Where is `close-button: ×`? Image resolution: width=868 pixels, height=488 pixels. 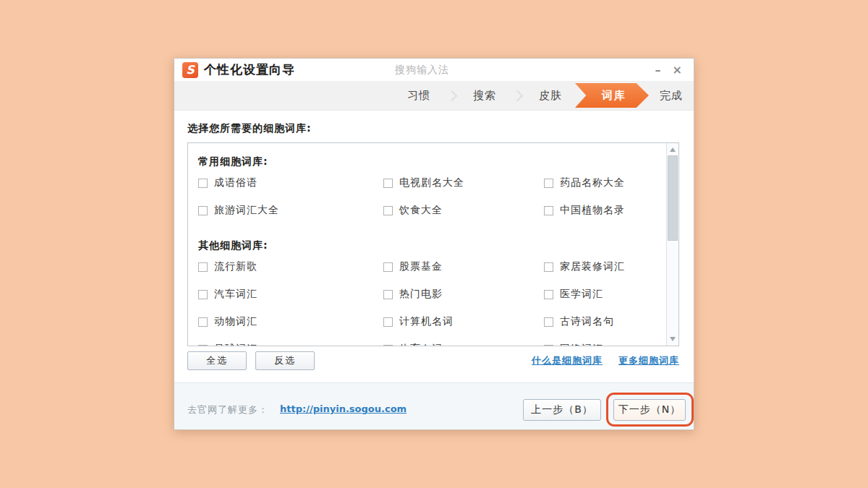 close-button: × is located at coordinates (677, 70).